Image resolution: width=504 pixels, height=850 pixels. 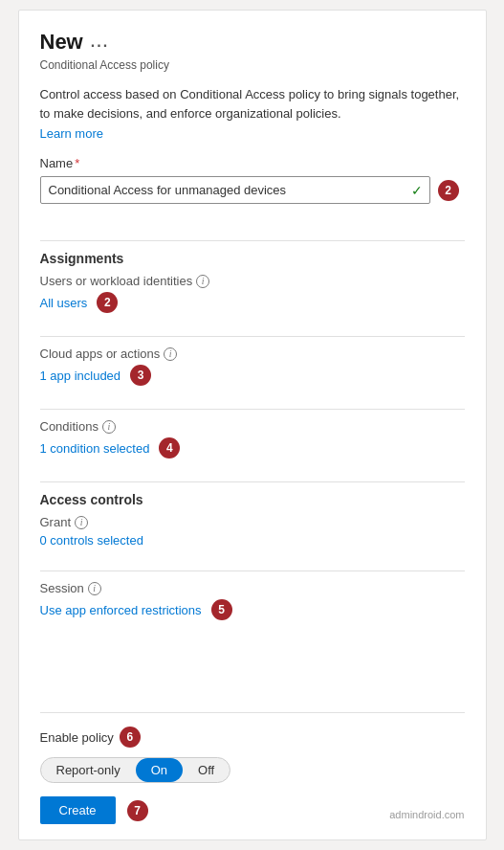 What do you see at coordinates (170, 354) in the screenshot?
I see `cloud-apps-info-icon: i` at bounding box center [170, 354].